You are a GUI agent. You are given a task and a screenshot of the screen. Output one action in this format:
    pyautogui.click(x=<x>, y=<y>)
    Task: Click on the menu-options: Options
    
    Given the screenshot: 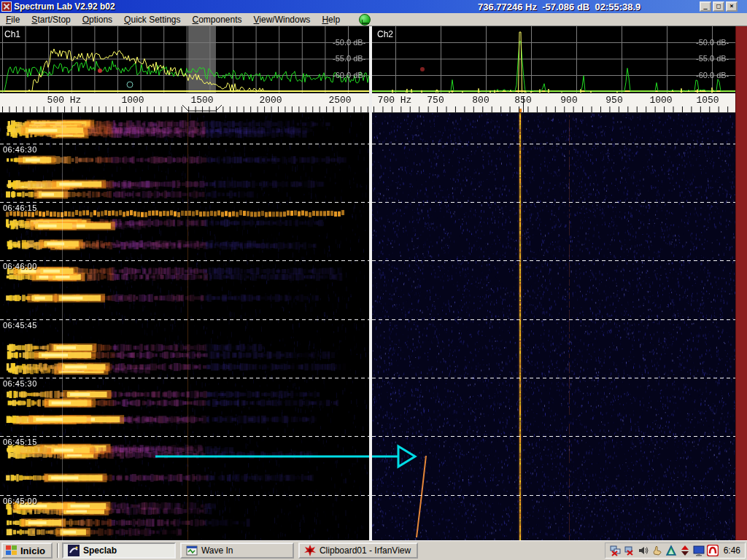 What is the action you would take?
    pyautogui.click(x=98, y=20)
    